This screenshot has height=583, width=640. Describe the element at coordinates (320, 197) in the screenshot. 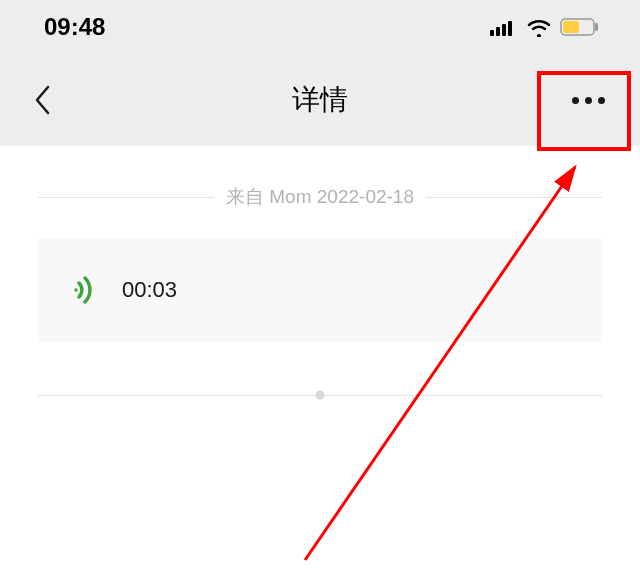

I see `meta-from-label: 来自 Mom 2022-02-18` at that location.